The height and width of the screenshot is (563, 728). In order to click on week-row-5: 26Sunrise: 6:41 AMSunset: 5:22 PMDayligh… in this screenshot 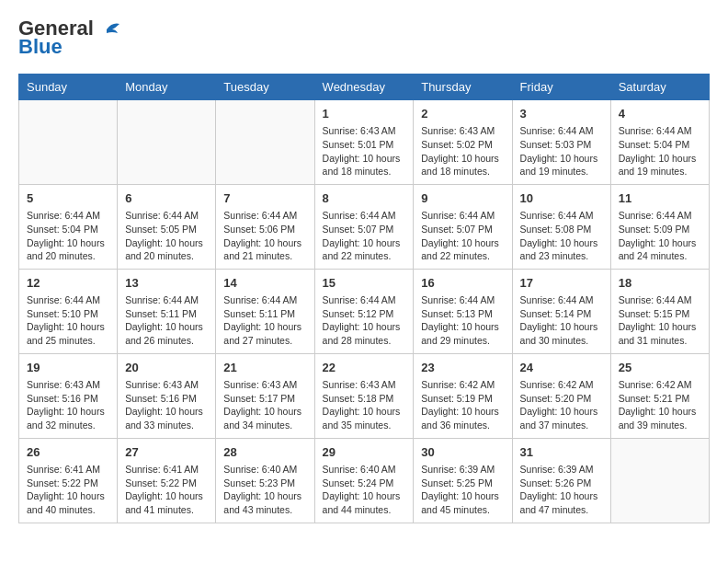, I will do `click(364, 480)`.